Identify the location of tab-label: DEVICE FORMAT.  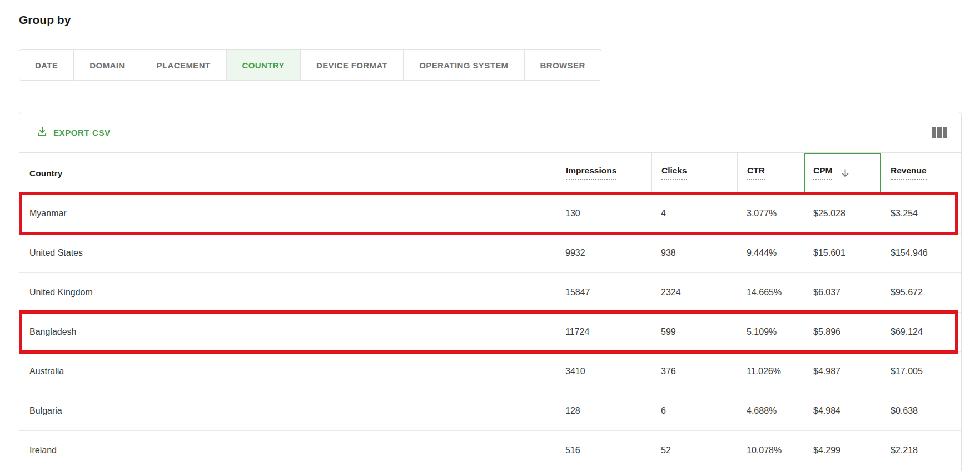
(352, 66).